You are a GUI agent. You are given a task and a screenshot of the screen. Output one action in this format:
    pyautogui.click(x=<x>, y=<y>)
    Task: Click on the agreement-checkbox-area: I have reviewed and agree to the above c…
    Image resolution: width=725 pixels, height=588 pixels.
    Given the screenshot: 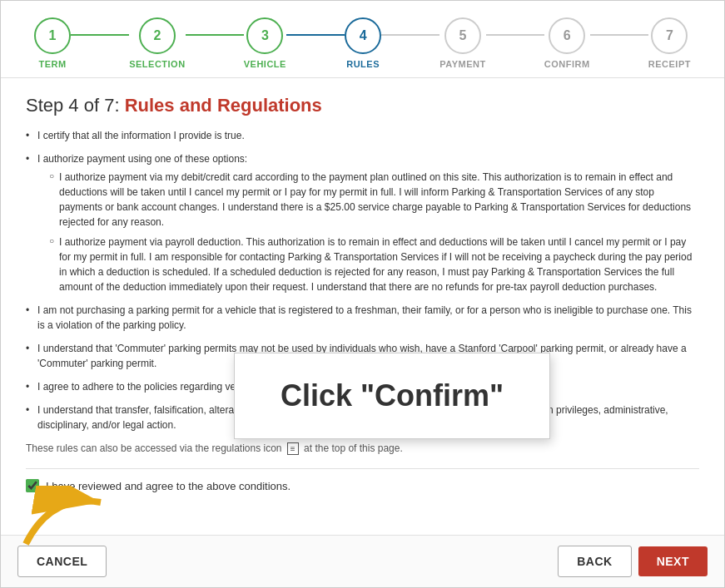 What is the action you would take?
    pyautogui.click(x=363, y=481)
    